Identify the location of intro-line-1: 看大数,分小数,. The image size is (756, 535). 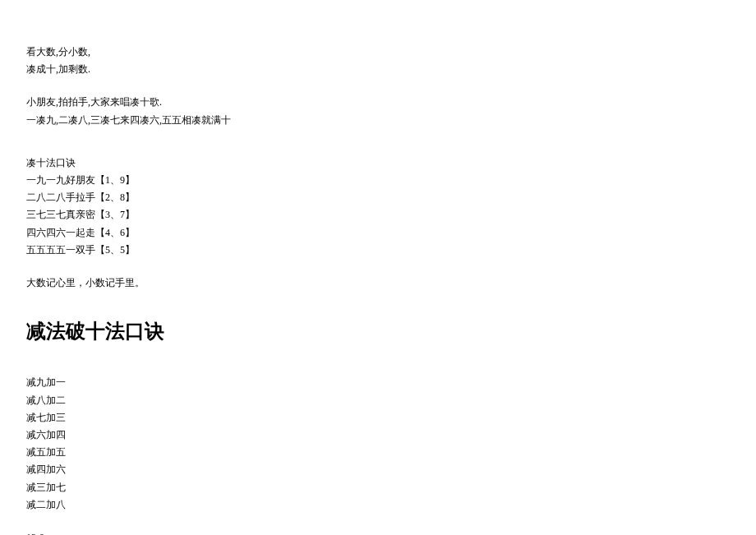
(391, 53).